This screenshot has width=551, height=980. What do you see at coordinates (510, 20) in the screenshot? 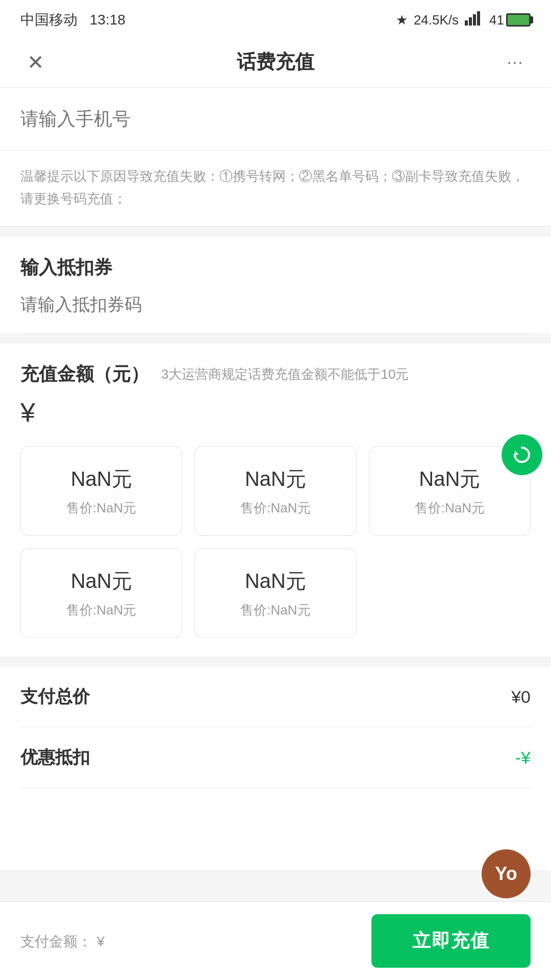
I see `battery-indicator: 41` at bounding box center [510, 20].